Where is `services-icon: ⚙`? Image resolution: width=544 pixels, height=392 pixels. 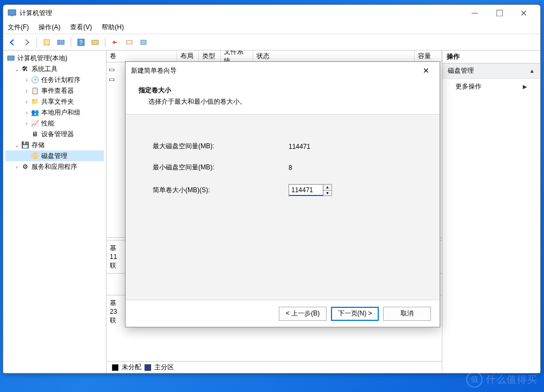
services-icon: ⚙ is located at coordinates (25, 167).